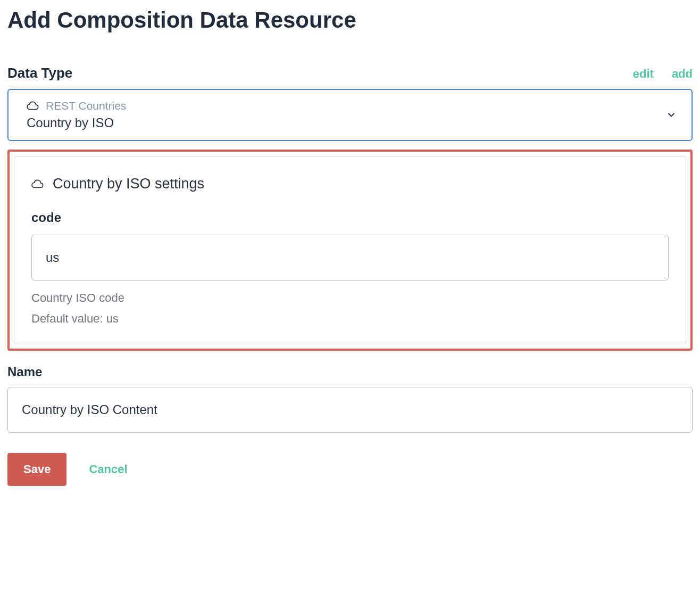 This screenshot has height=612, width=700. What do you see at coordinates (129, 184) in the screenshot?
I see `settings-title-text: Country by ISO settings` at bounding box center [129, 184].